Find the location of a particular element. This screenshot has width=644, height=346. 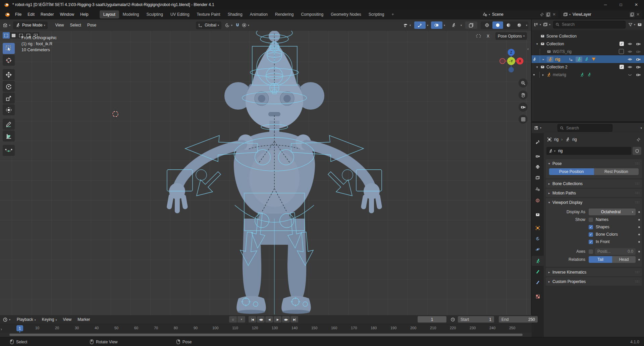

overlays-chevron: ▾ is located at coordinates (444, 25).